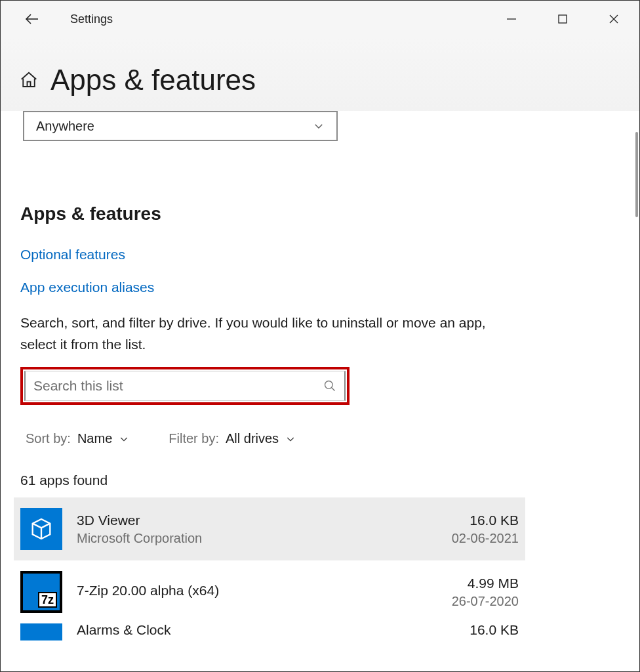  I want to click on app-row: 7z 7-Zip 20.00 alpha (x64) 4.99 MB 26-07…, so click(270, 592).